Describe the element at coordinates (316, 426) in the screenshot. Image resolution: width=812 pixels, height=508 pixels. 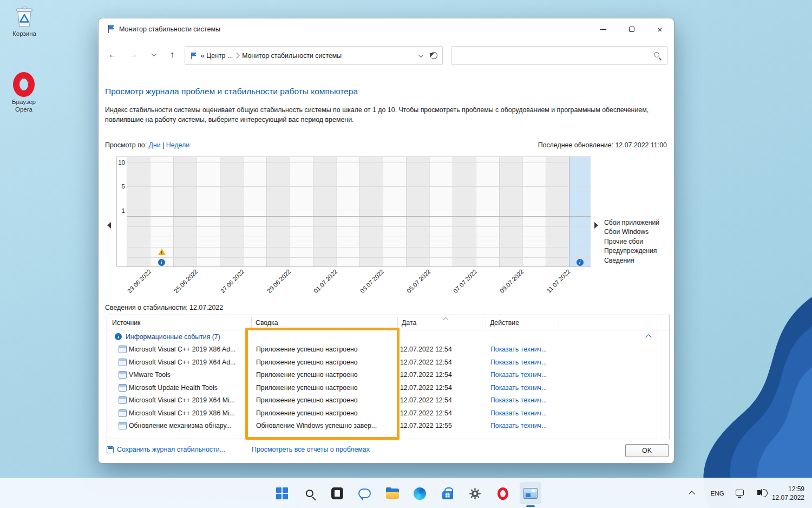
I see `cell-summary: Обновление Windows успешно завер...` at that location.